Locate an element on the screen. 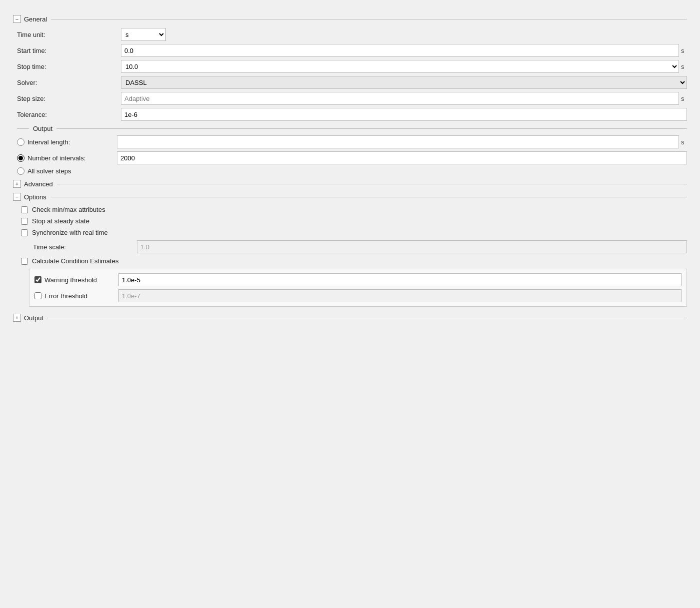 The width and height of the screenshot is (700, 608). advanced-toggle: + is located at coordinates (17, 184).